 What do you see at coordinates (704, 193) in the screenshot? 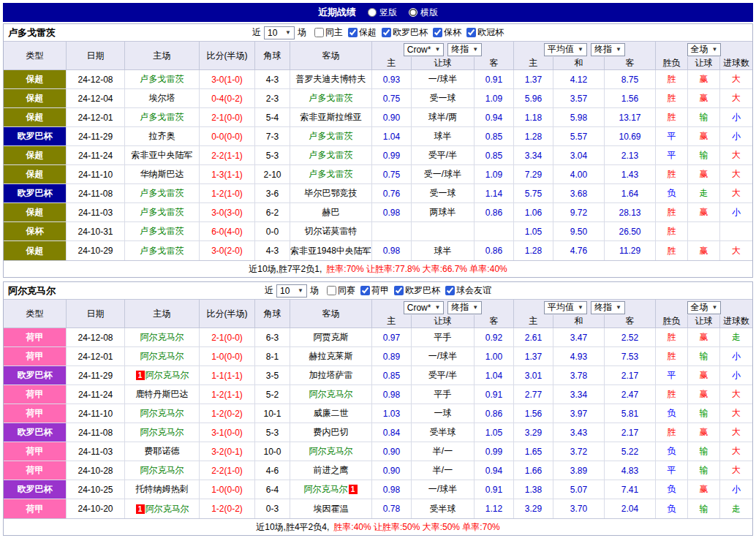
I see `result-handicap: 走` at bounding box center [704, 193].